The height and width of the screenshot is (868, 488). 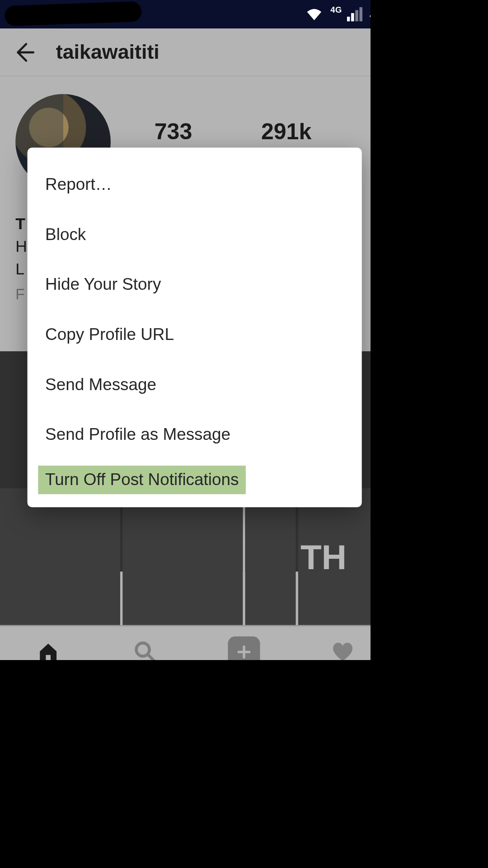 What do you see at coordinates (73, 14) in the screenshot?
I see `redacted-notification-area` at bounding box center [73, 14].